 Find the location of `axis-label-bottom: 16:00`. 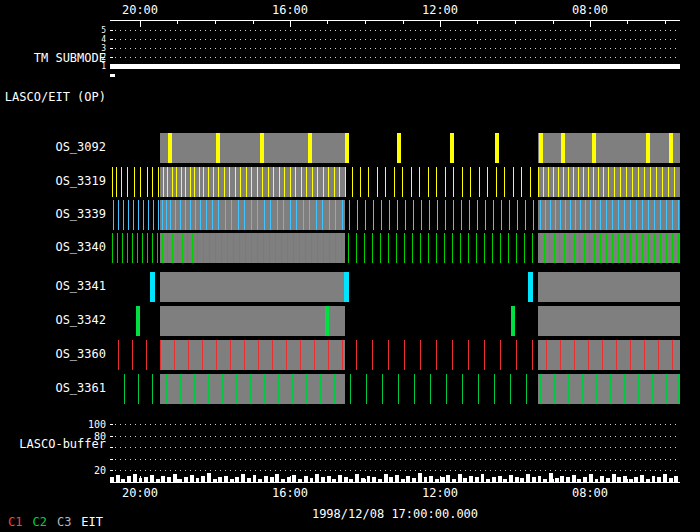

axis-label-bottom: 16:00 is located at coordinates (290, 494).